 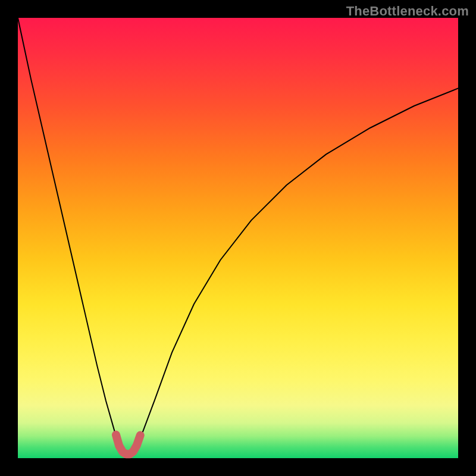 I want to click on watermark-text: TheBottleneck.com, so click(x=408, y=11).